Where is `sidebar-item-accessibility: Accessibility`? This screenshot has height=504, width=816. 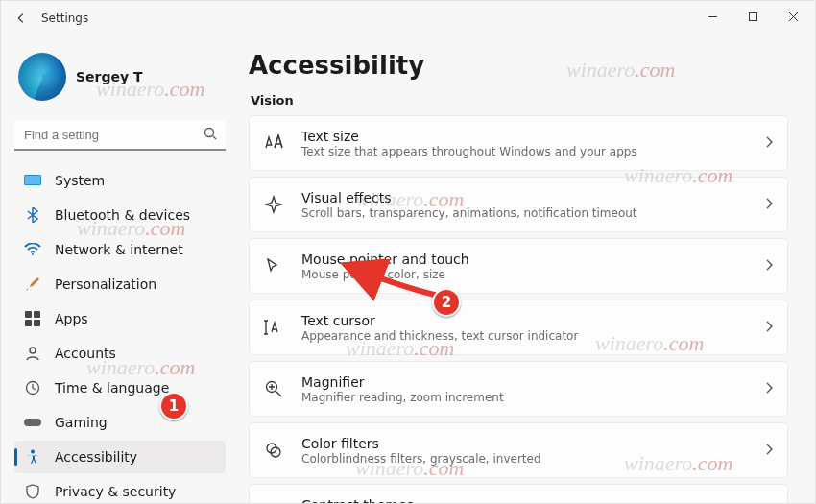 sidebar-item-accessibility: Accessibility is located at coordinates (120, 457).